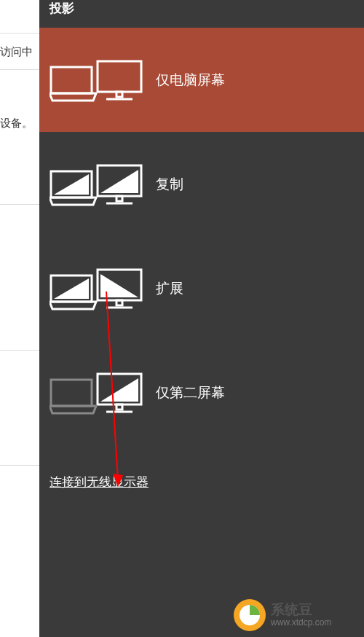  What do you see at coordinates (202, 14) in the screenshot?
I see `panel-header: 投影` at bounding box center [202, 14].